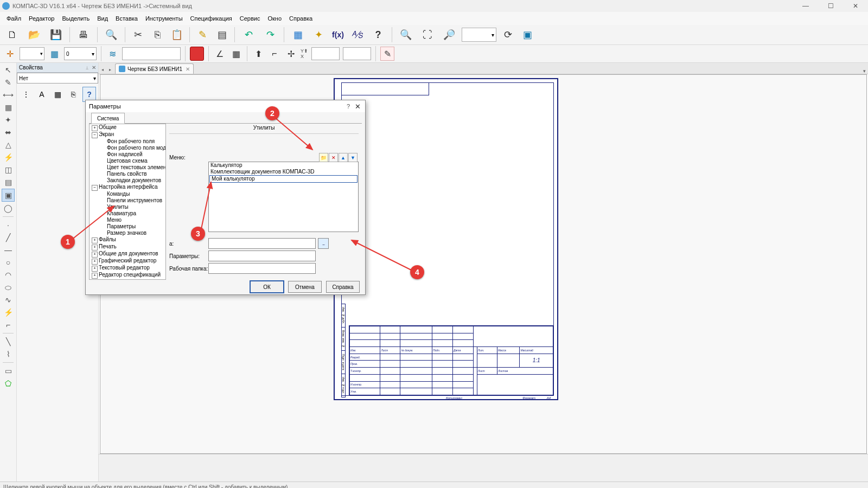  I want to click on style-input, so click(151, 54).